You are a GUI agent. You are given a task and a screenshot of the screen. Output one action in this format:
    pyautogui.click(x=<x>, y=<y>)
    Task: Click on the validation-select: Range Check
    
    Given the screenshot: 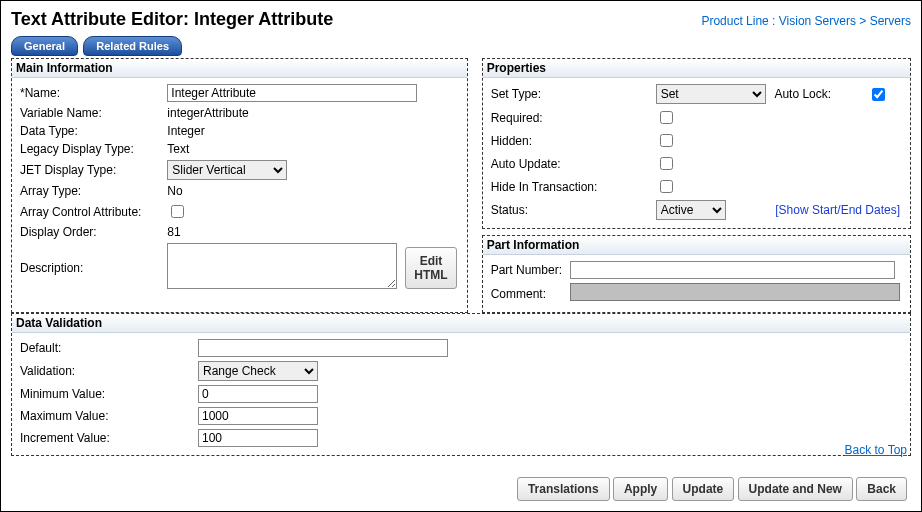 What is the action you would take?
    pyautogui.click(x=258, y=371)
    